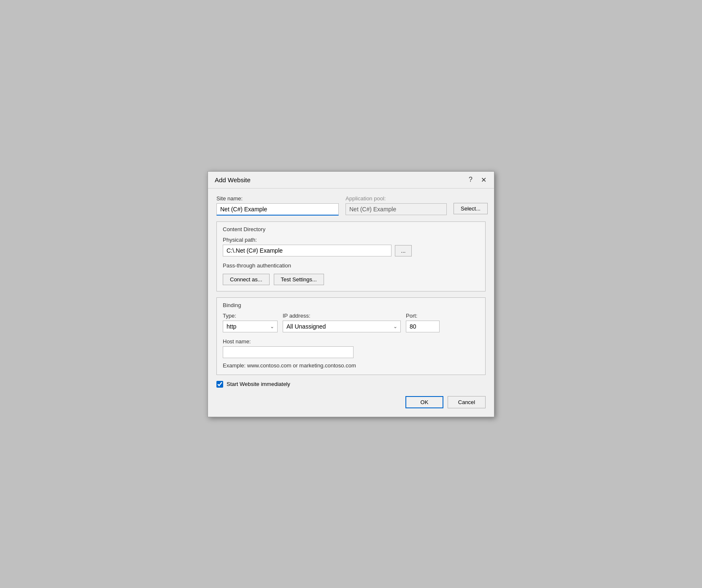 Image resolution: width=702 pixels, height=588 pixels. What do you see at coordinates (471, 180) in the screenshot?
I see `help-button: ?` at bounding box center [471, 180].